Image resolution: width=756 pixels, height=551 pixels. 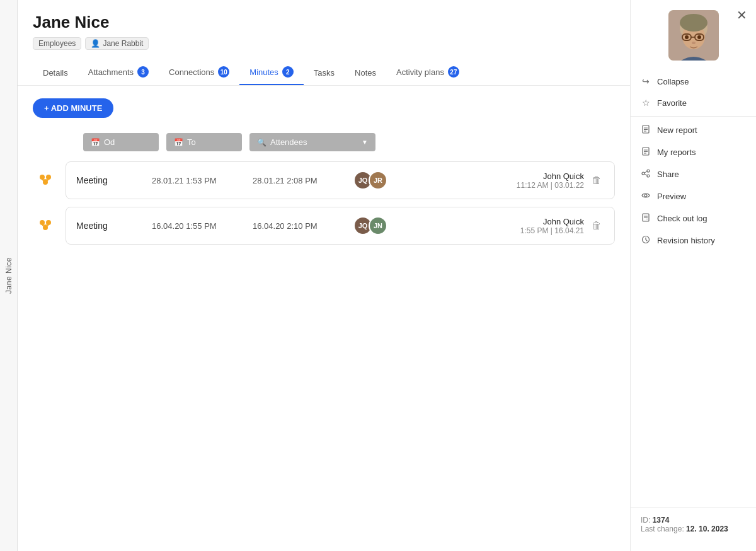 I want to click on avatar: JR, so click(x=378, y=180).